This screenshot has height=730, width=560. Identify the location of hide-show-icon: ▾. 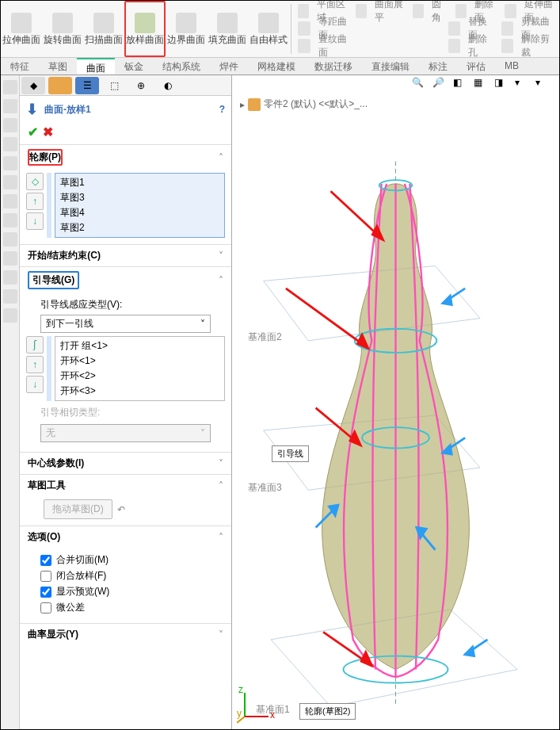
(523, 85).